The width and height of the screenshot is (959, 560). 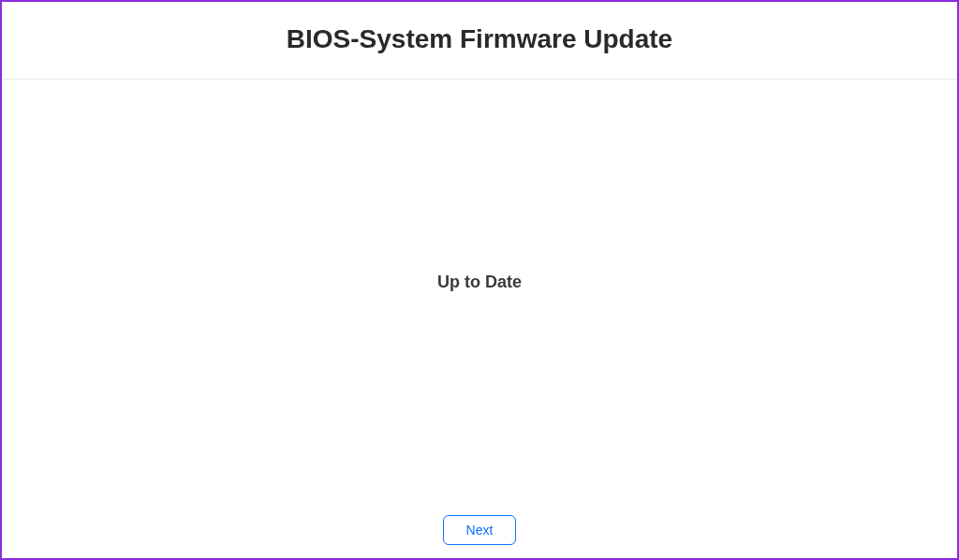 What do you see at coordinates (480, 41) in the screenshot?
I see `header: BIOS-System Firmware Update` at bounding box center [480, 41].